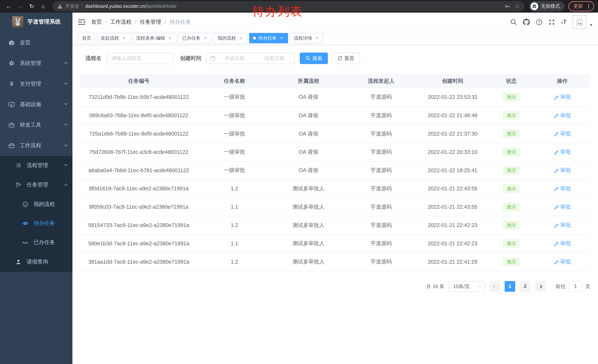 The width and height of the screenshot is (598, 364). Describe the element at coordinates (9, 6) in the screenshot. I see `browser-back-button: ←` at that location.